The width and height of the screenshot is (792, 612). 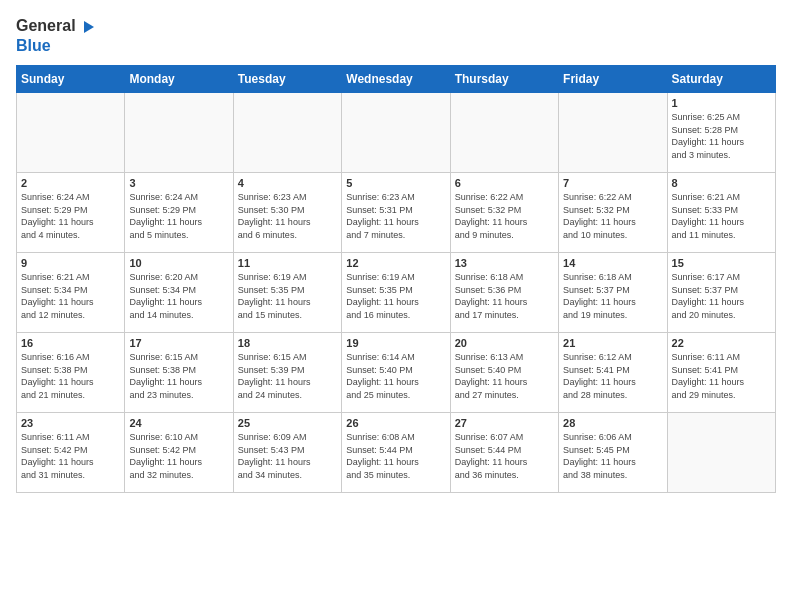 What do you see at coordinates (178, 216) in the screenshot?
I see `day-info: Sunrise: 6:24 AM Sunset: 5:29 PM Dayligh…` at bounding box center [178, 216].